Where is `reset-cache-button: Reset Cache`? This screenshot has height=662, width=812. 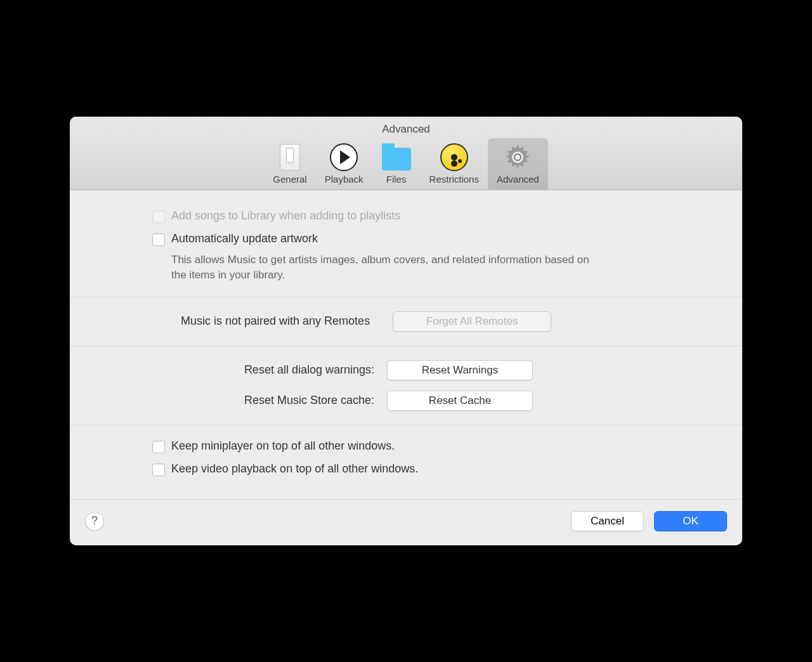 reset-cache-button: Reset Cache is located at coordinates (460, 401).